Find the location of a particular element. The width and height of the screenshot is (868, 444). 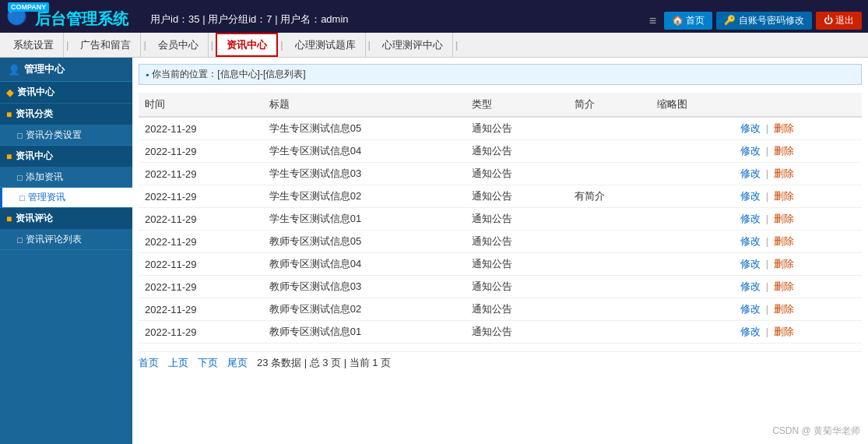

top-bar: COMPANY 🔵 后台管理系统 用户id：35 | 用户分组id：7 | 用户… is located at coordinates (434, 16).